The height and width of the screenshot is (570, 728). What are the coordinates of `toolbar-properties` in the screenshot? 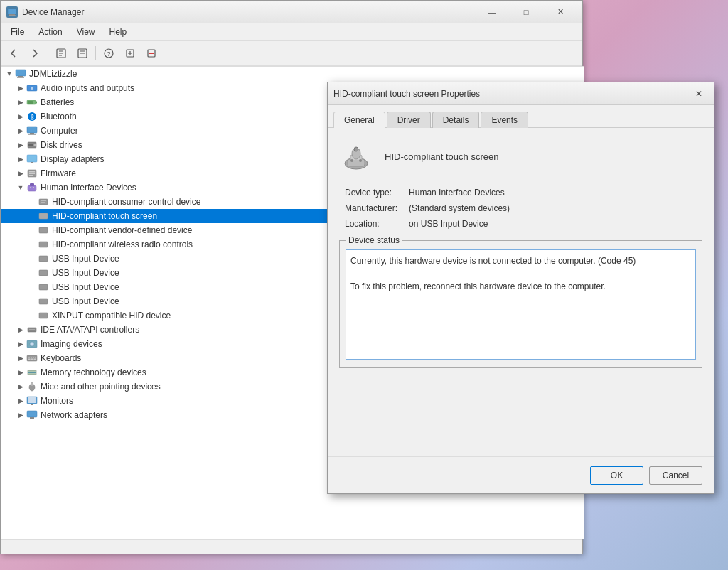 It's located at (61, 53).